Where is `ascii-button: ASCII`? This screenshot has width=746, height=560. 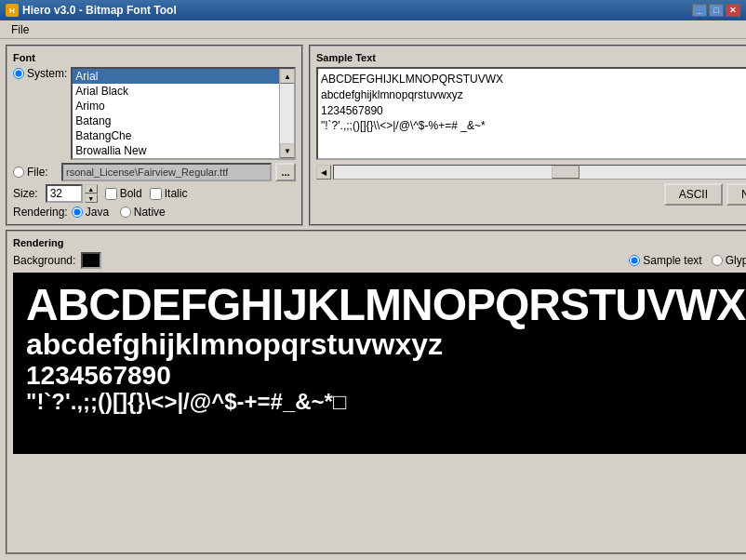 ascii-button: ASCII is located at coordinates (694, 194).